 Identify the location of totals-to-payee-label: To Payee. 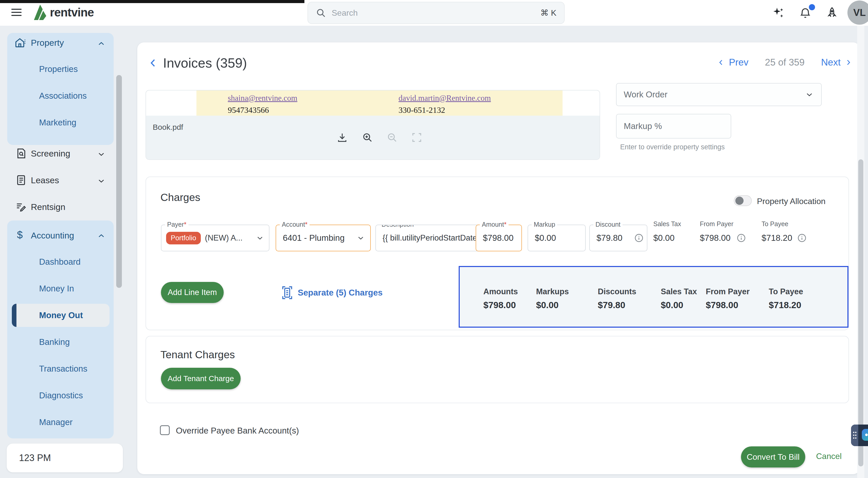
(786, 292).